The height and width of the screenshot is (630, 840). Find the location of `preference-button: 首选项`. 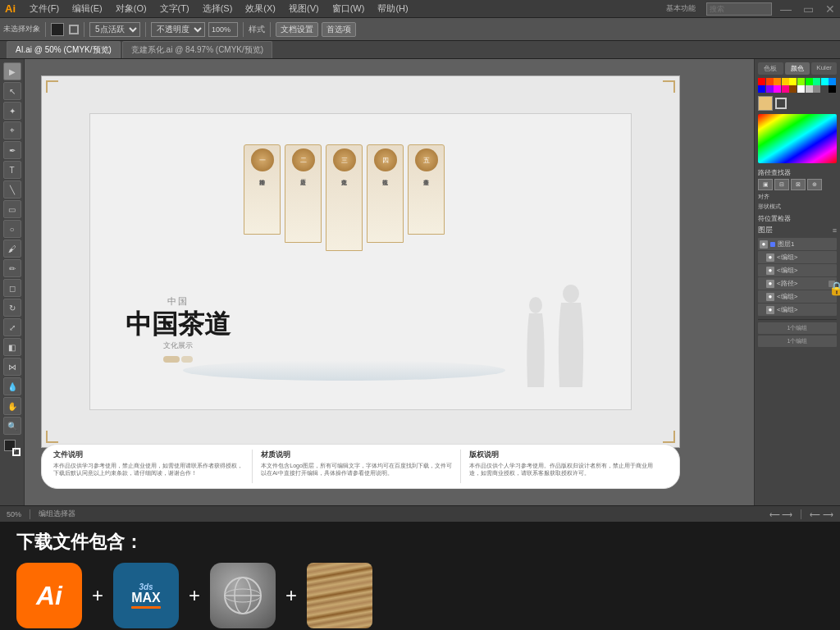

preference-button: 首选项 is located at coordinates (339, 30).